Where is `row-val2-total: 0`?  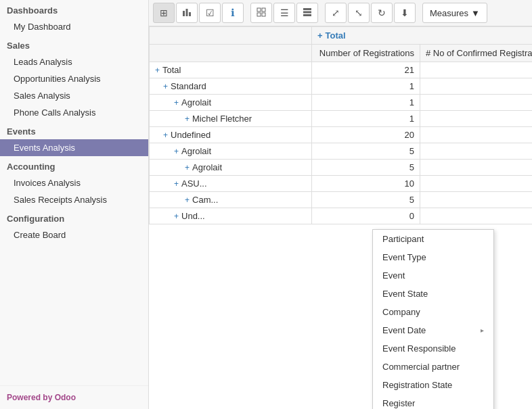 row-val2-total: 0 is located at coordinates (476, 70).